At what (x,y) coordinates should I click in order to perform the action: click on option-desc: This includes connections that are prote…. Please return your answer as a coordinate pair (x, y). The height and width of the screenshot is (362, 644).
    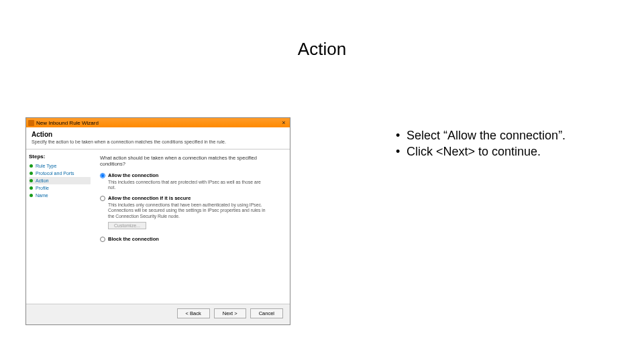
    Looking at the image, I should click on (184, 185).